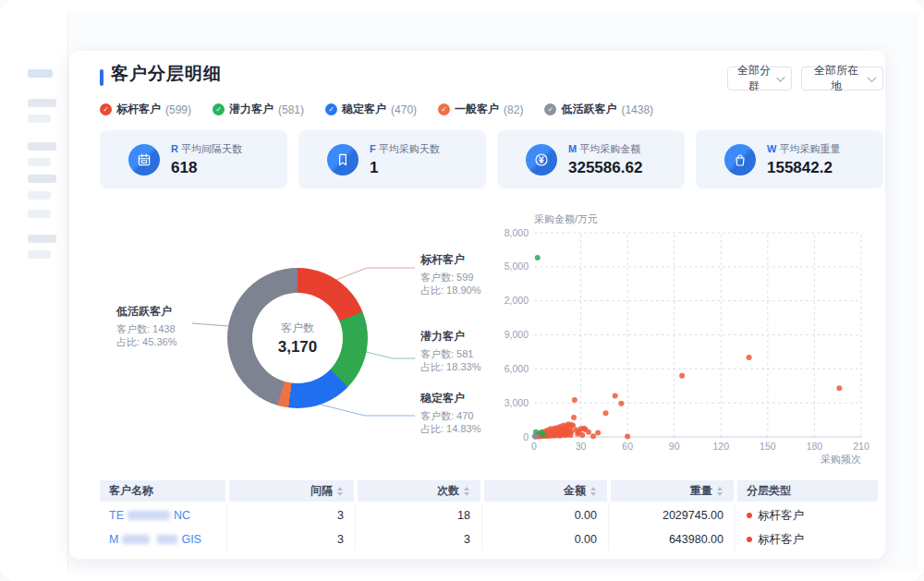 The image size is (924, 581). I want to click on svg-text: 18,000, so click(516, 233).